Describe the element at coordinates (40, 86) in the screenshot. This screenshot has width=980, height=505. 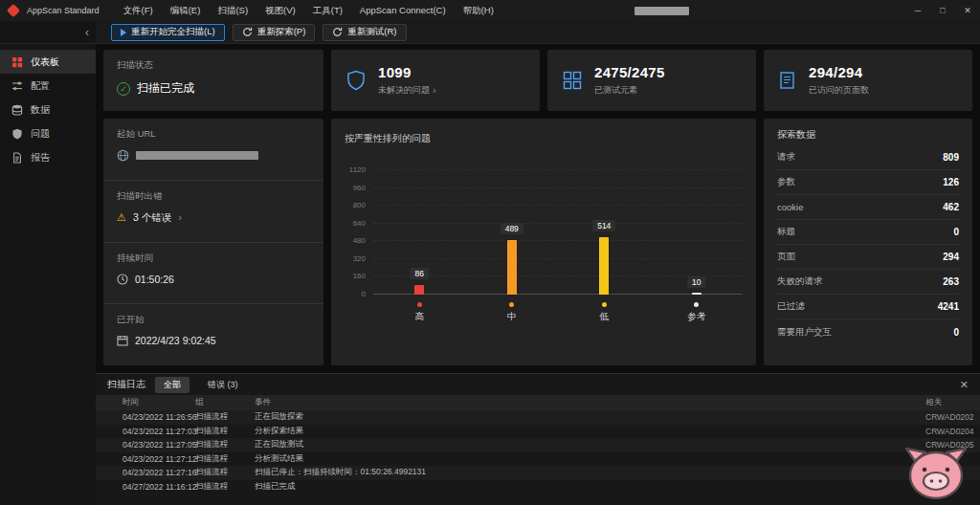
I see `sidebar-item-label: 配置` at that location.